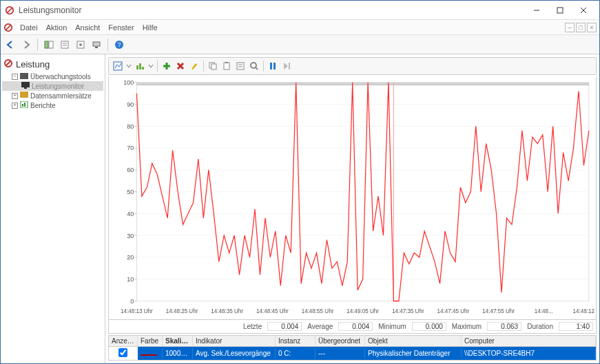 The width and height of the screenshot is (600, 364). Describe the element at coordinates (15, 77) in the screenshot. I see `collapse-icon: −` at that location.